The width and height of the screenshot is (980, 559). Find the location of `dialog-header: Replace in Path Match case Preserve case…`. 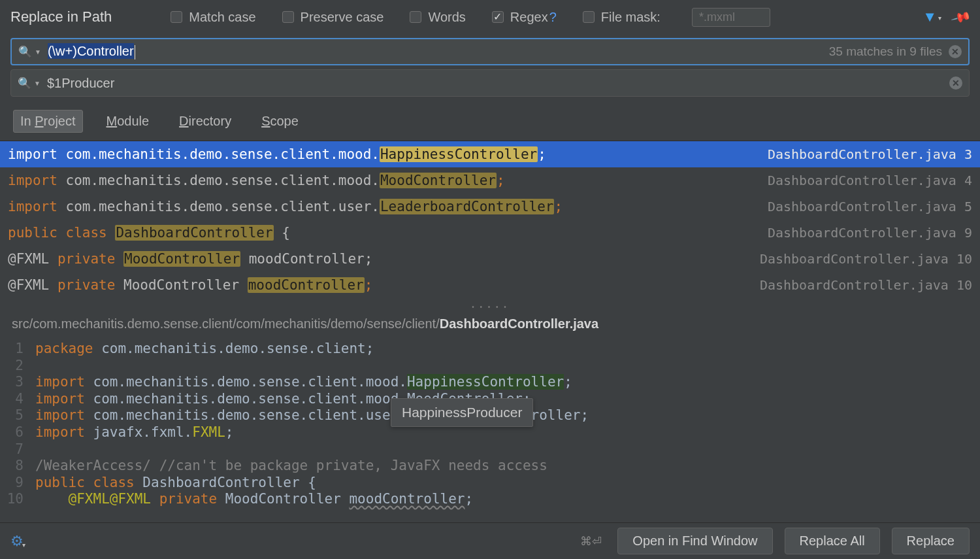

dialog-header: Replace in Path Match case Preserve case… is located at coordinates (490, 17).